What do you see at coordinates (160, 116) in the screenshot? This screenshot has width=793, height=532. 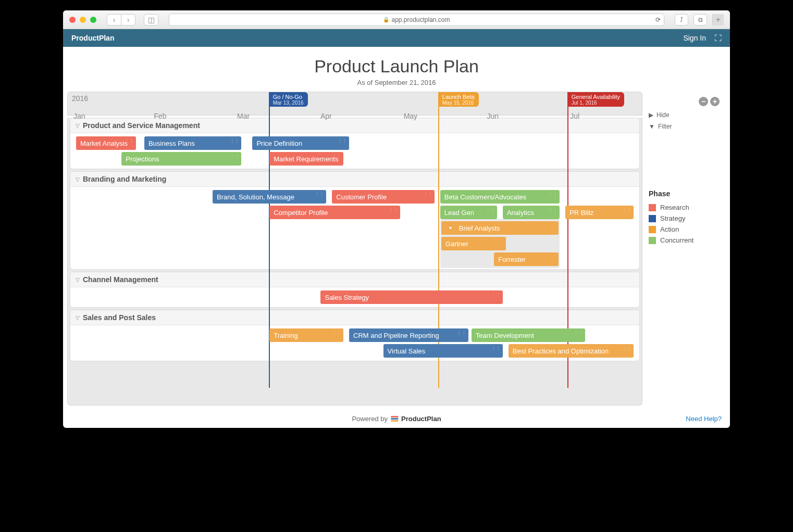 I see `month-label: Feb` at bounding box center [160, 116].